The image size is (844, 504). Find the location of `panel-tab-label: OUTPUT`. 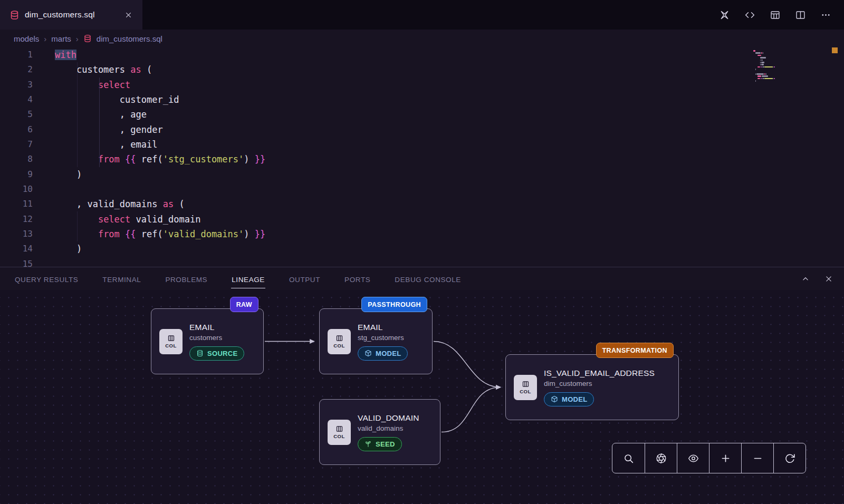

panel-tab-label: OUTPUT is located at coordinates (305, 279).